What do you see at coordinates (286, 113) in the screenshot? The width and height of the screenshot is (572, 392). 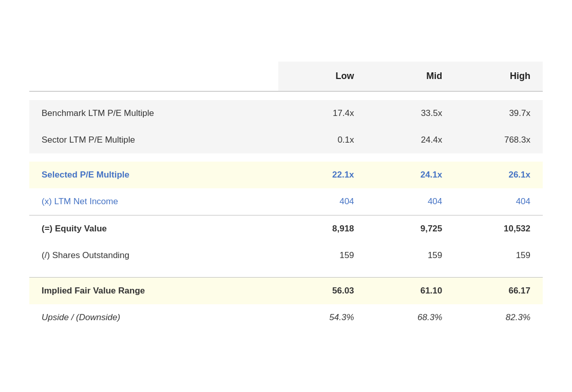 I see `table-row-benchmark-ltm: Benchmark LTM P/E Multiple17.4x33.5x39.7…` at bounding box center [286, 113].